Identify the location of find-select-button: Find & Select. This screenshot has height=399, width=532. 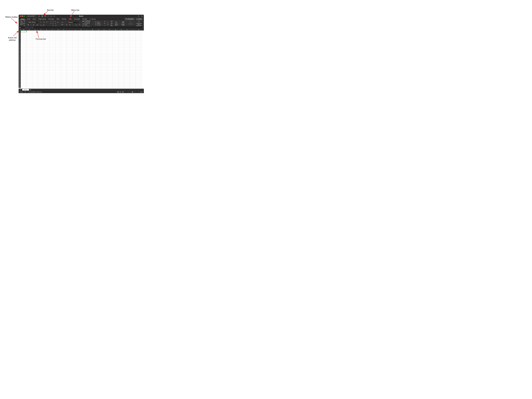
(116, 24).